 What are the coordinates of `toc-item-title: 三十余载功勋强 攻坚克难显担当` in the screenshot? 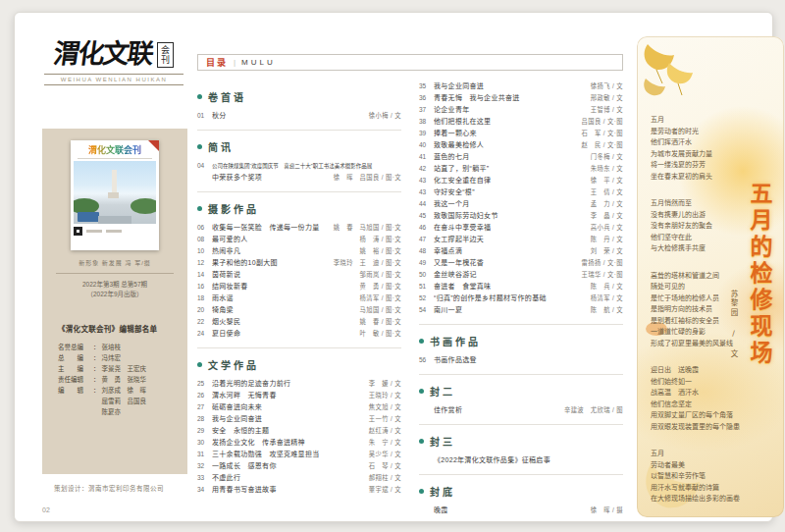 It's located at (288, 454).